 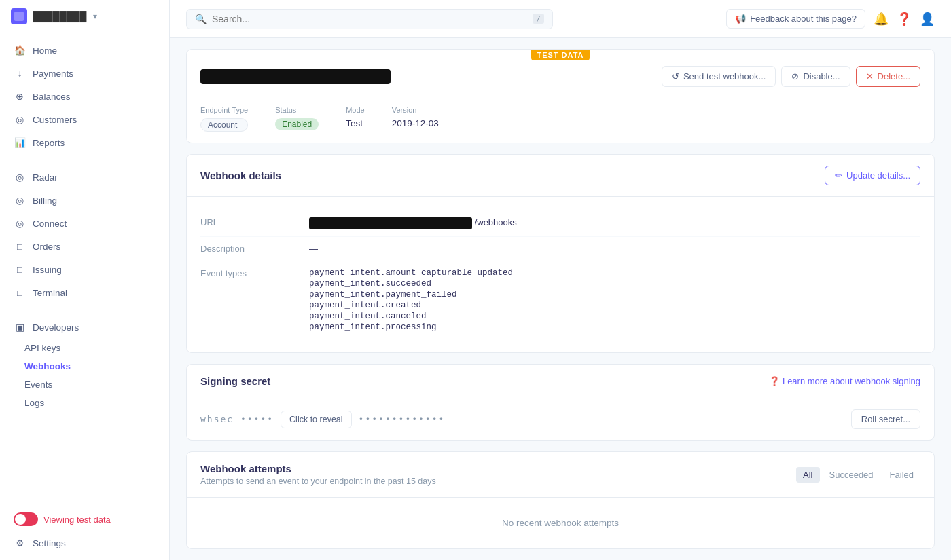 I want to click on event-type-4: payment_intent.canceled, so click(x=615, y=316).